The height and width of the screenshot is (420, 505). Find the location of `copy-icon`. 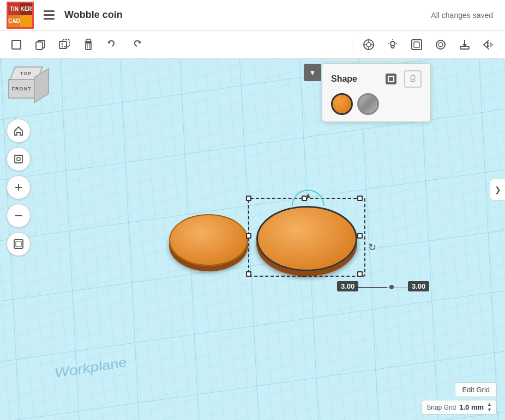

copy-icon is located at coordinates (40, 45).